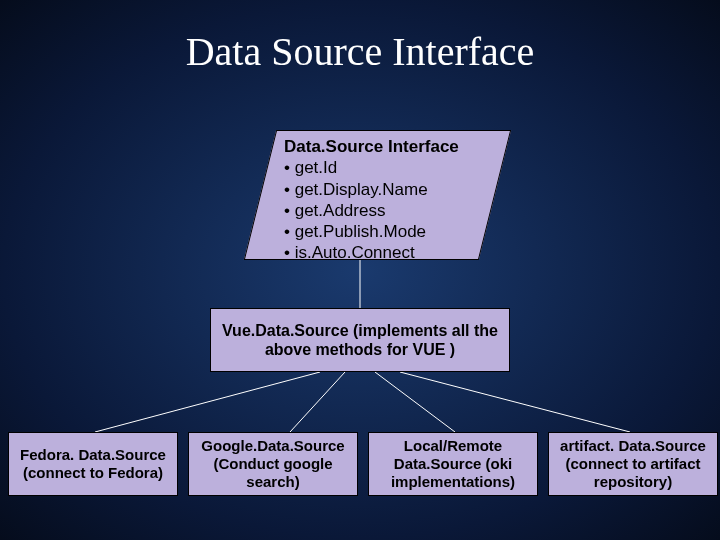  I want to click on interface-content: Data.Source Interface • get.Id • get.Dis…, so click(372, 200).